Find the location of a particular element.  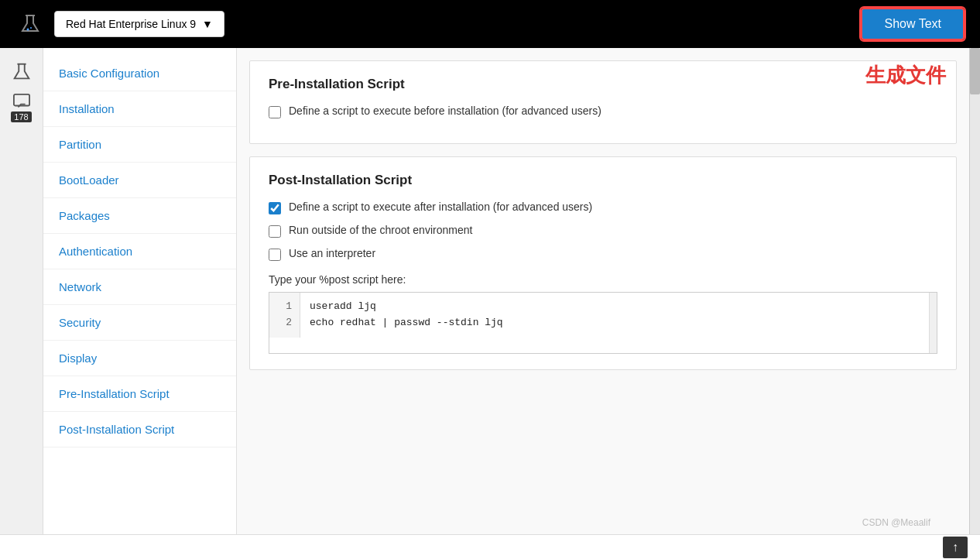

sidebar-item-partition: Partition is located at coordinates (139, 145).